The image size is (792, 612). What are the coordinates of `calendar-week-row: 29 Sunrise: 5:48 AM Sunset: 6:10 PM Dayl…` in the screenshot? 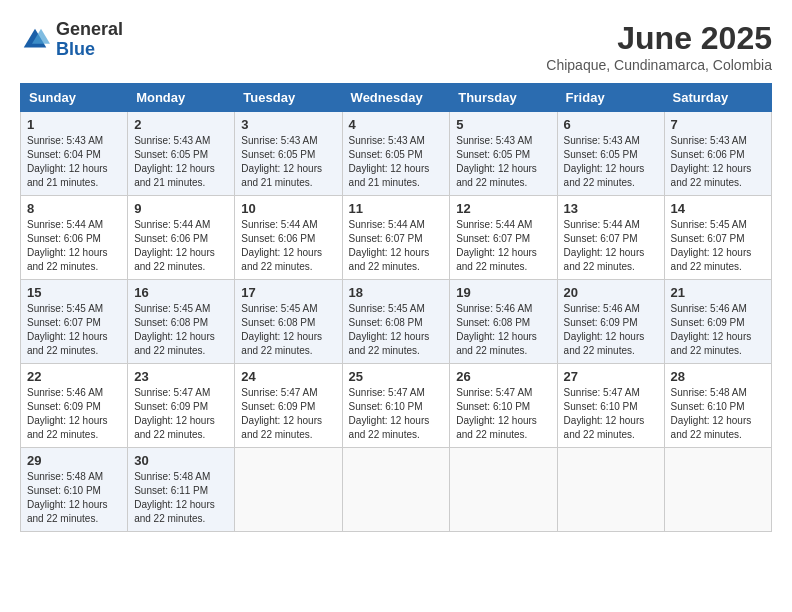 It's located at (396, 490).